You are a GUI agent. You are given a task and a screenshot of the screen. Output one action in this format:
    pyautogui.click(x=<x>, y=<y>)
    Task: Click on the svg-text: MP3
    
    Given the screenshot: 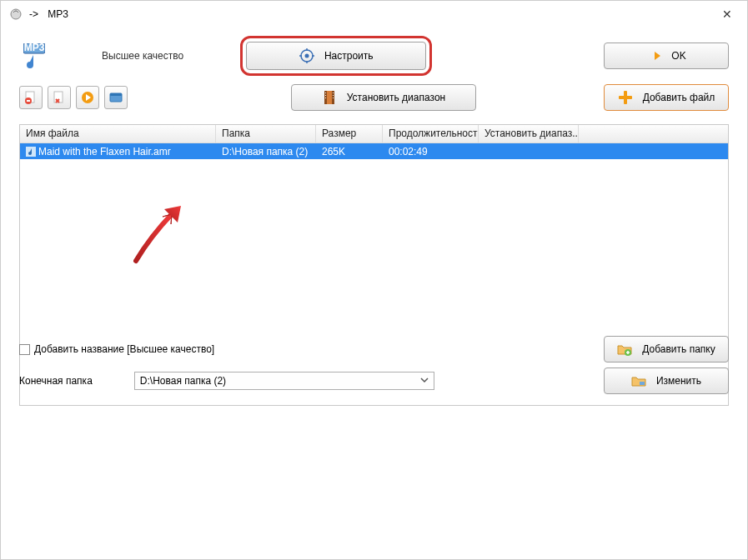 What is the action you would take?
    pyautogui.click(x=35, y=48)
    